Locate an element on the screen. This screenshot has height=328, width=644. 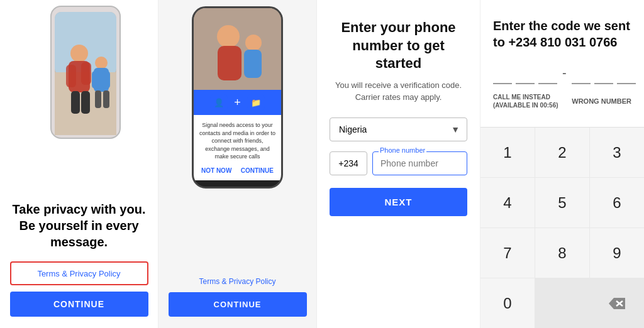
folder-icon: 📁 is located at coordinates (256, 102).